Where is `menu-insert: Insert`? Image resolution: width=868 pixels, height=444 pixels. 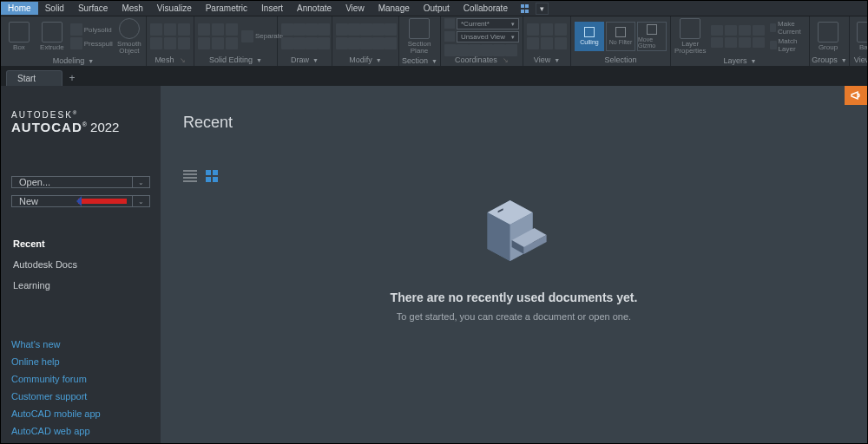 menu-insert: Insert is located at coordinates (273, 9).